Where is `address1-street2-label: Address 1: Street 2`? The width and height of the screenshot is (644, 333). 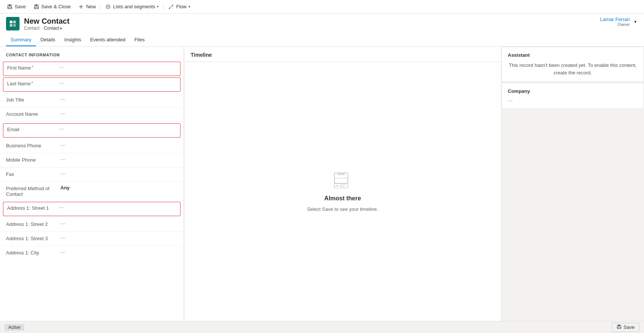 address1-street2-label: Address 1: Street 2 is located at coordinates (33, 224).